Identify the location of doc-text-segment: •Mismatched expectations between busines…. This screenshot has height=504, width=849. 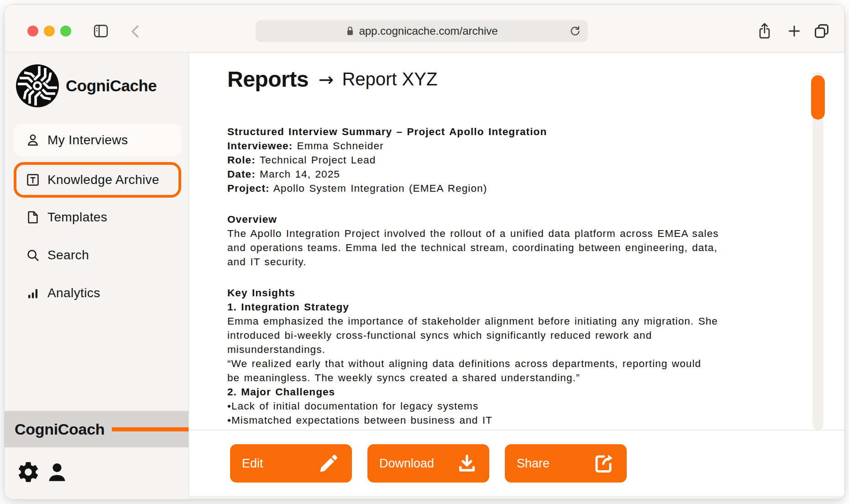
(360, 420).